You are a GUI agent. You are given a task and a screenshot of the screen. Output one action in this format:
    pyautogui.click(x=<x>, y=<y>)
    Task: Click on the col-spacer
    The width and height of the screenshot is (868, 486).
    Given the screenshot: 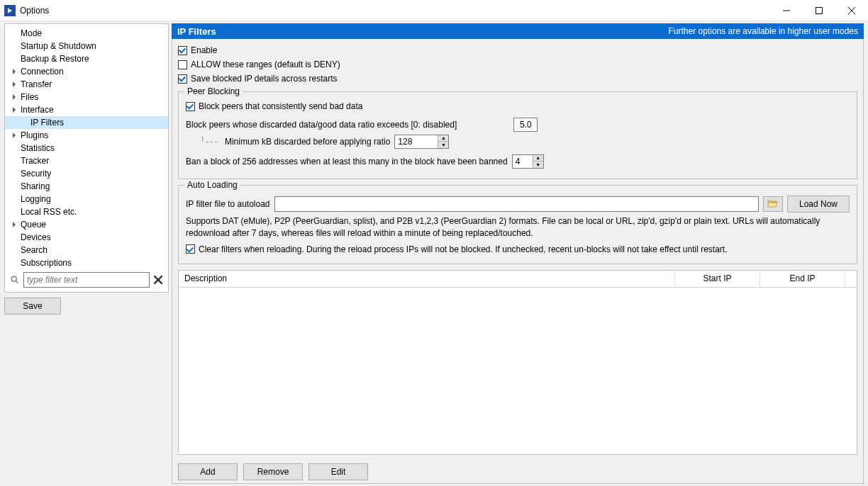 What is the action you would take?
    pyautogui.click(x=851, y=279)
    